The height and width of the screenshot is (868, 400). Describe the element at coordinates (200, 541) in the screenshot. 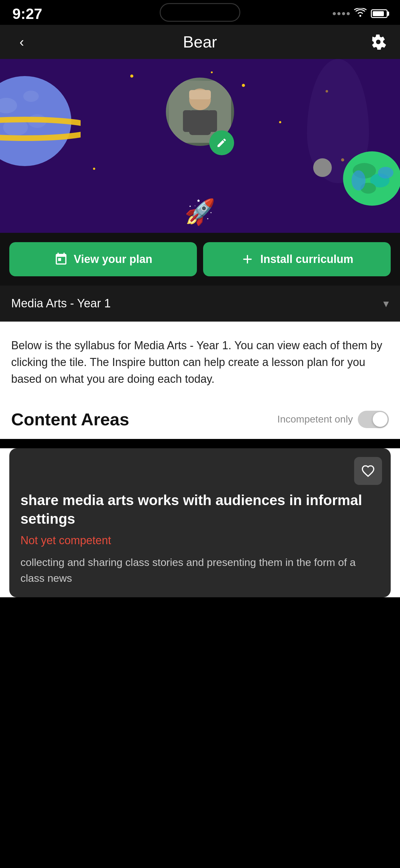

I see `card-content: share media arts works with audiences in…` at that location.